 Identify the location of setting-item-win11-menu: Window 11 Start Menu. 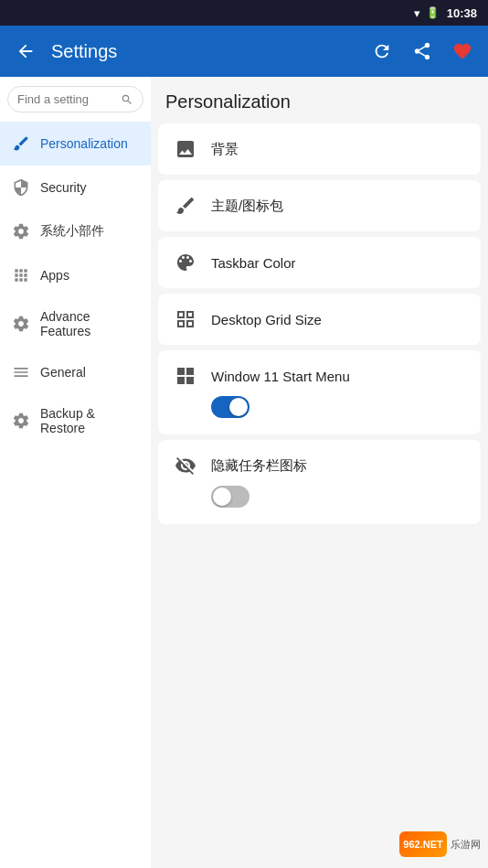
(320, 392).